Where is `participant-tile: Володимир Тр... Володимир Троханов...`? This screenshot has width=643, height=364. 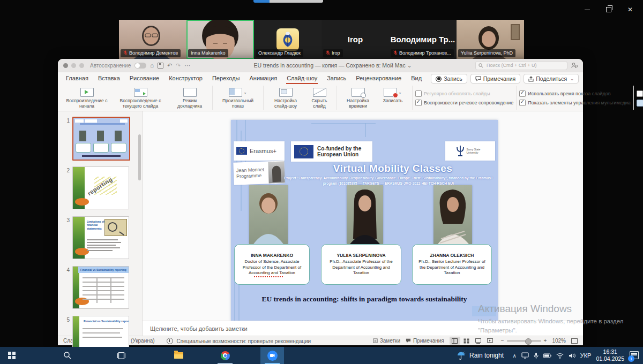 participant-tile: Володимир Тр... Володимир Троханов... is located at coordinates (423, 40).